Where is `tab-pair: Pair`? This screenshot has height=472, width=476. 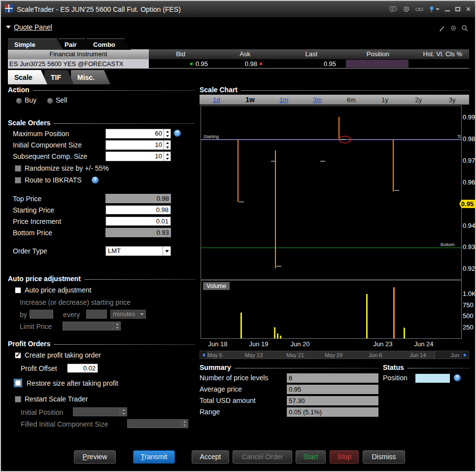 tab-pair: Pair is located at coordinates (75, 44).